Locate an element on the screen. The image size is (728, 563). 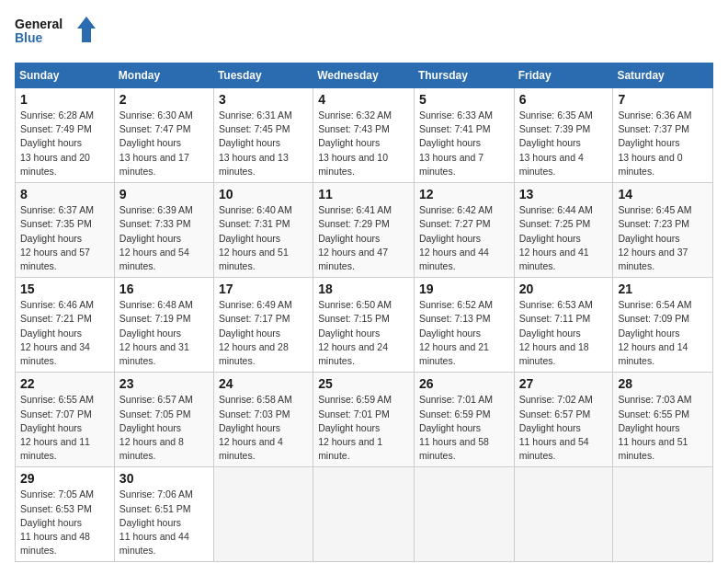
day-number: 10 is located at coordinates (263, 194).